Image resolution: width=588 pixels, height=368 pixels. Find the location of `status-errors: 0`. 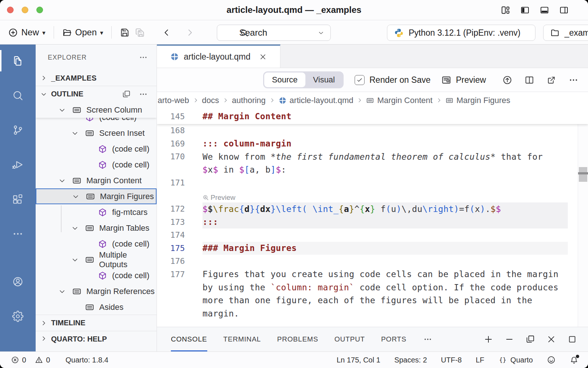

status-errors: 0 is located at coordinates (18, 360).